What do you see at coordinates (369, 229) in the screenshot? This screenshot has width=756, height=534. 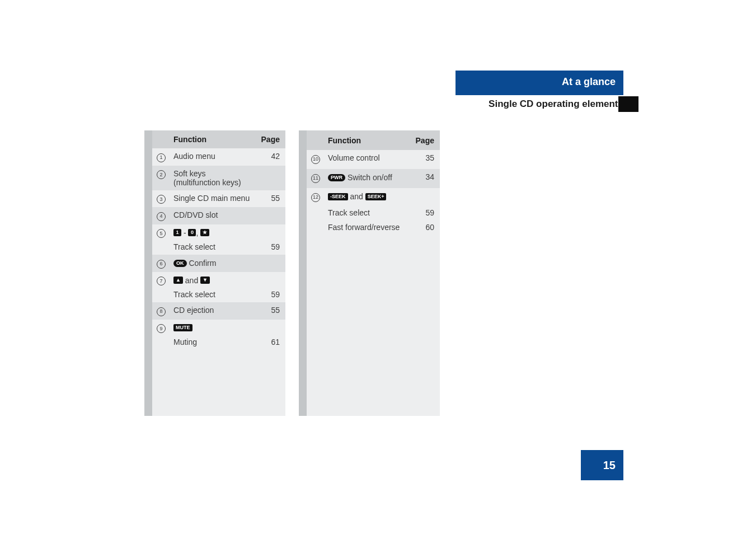 I see `table-row: Fast forward/reverse60` at bounding box center [369, 229].